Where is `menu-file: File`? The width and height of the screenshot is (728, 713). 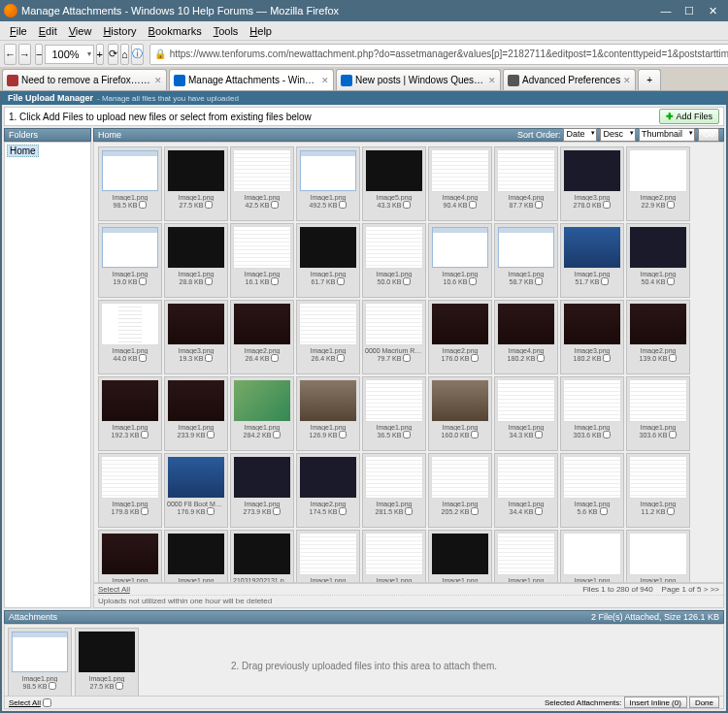
menu-file: File is located at coordinates (18, 31).